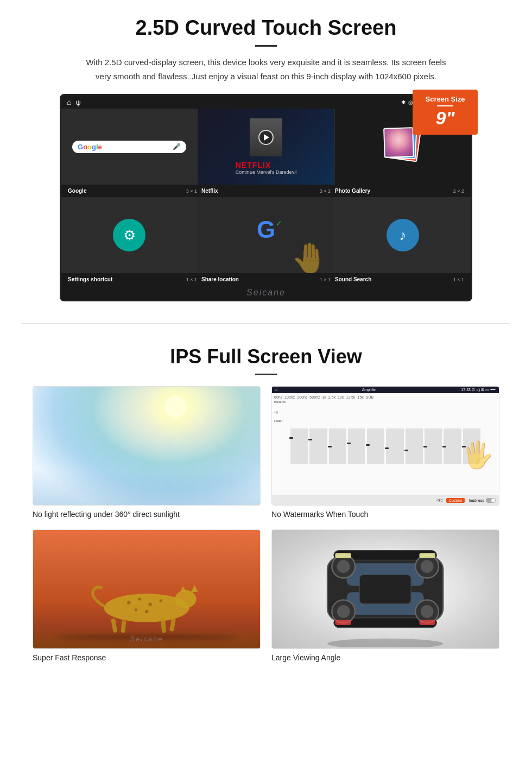 The image size is (532, 757). I want to click on section1-title: 2.5D Curved Touch Screen, so click(266, 28).